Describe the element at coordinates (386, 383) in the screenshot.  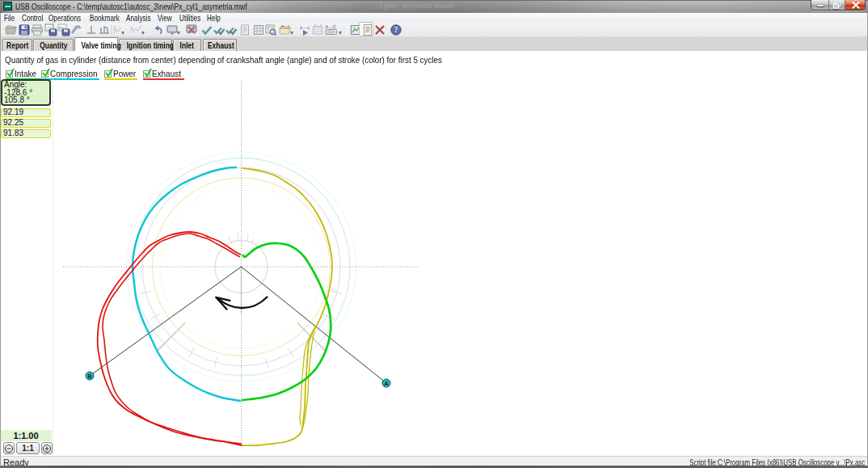
I see `svg-text: A` at that location.